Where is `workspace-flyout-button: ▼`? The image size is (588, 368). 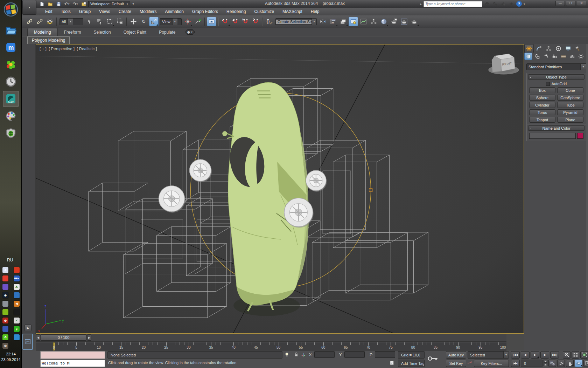 workspace-flyout-button: ▼ is located at coordinates (133, 4).